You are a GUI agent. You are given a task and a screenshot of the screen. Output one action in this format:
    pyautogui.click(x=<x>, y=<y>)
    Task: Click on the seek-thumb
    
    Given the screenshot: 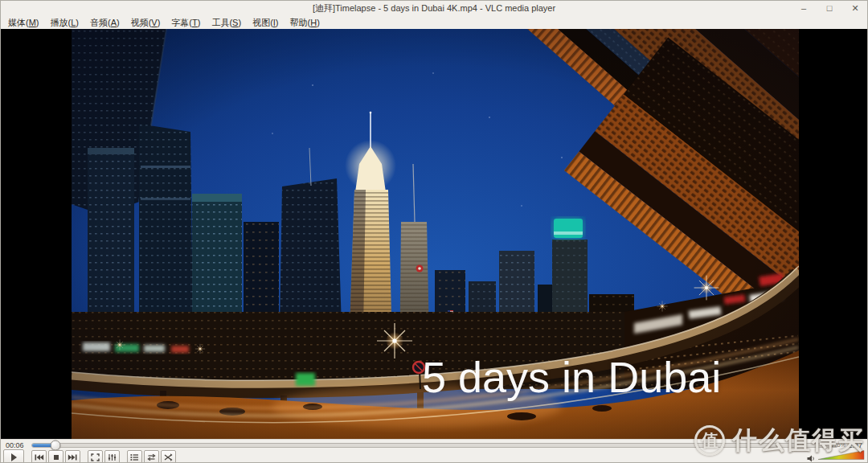 What is the action you would take?
    pyautogui.click(x=56, y=445)
    